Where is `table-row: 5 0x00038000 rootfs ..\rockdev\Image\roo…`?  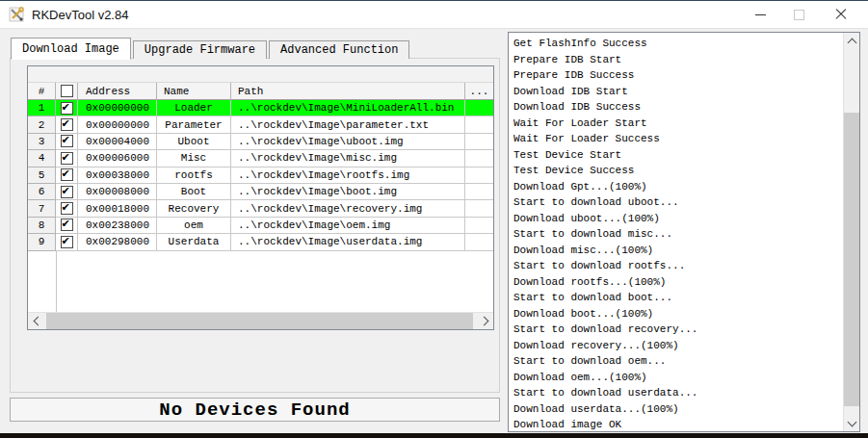 table-row: 5 0x00038000 rootfs ..\rockdev\Image\roo… is located at coordinates (260, 175).